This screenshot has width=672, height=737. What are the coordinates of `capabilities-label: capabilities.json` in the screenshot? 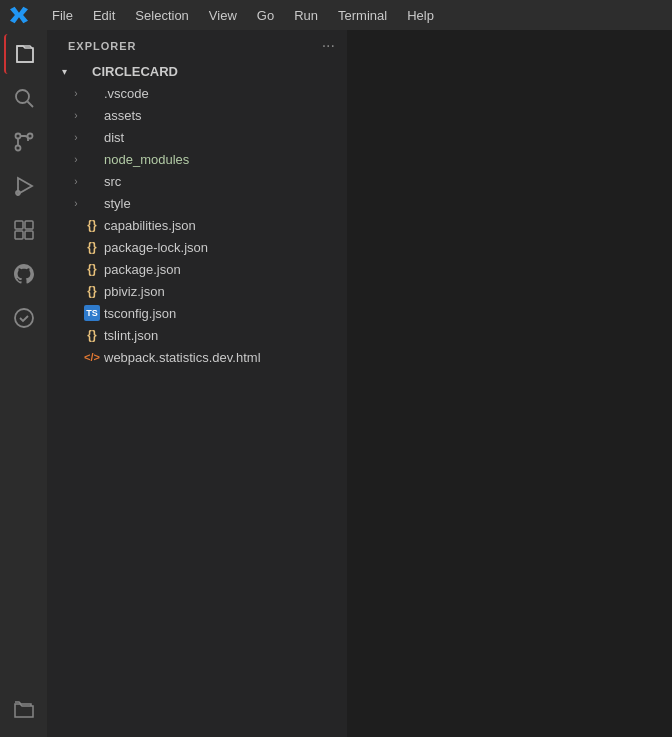 It's located at (150, 226).